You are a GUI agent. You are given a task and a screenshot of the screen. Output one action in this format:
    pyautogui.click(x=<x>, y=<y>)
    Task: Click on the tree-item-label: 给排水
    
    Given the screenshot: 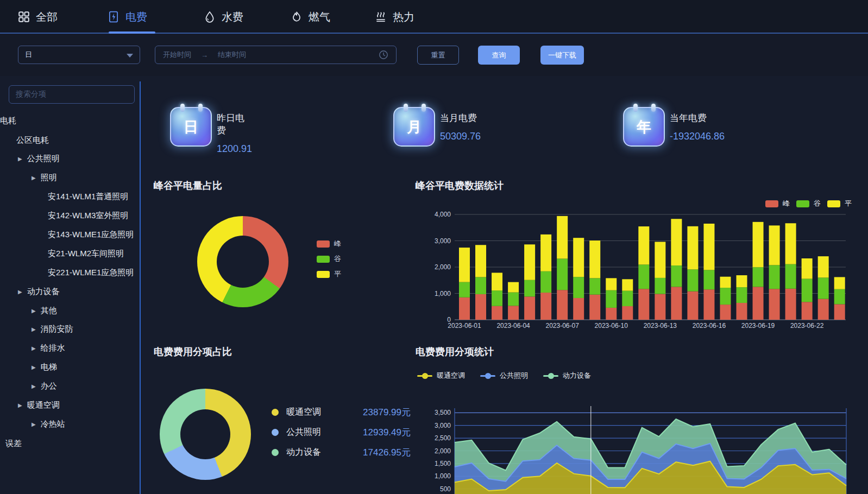 What is the action you would take?
    pyautogui.click(x=53, y=349)
    